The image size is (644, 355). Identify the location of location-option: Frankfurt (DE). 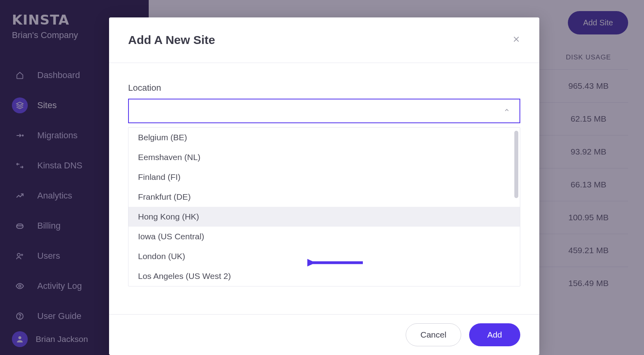
(324, 197).